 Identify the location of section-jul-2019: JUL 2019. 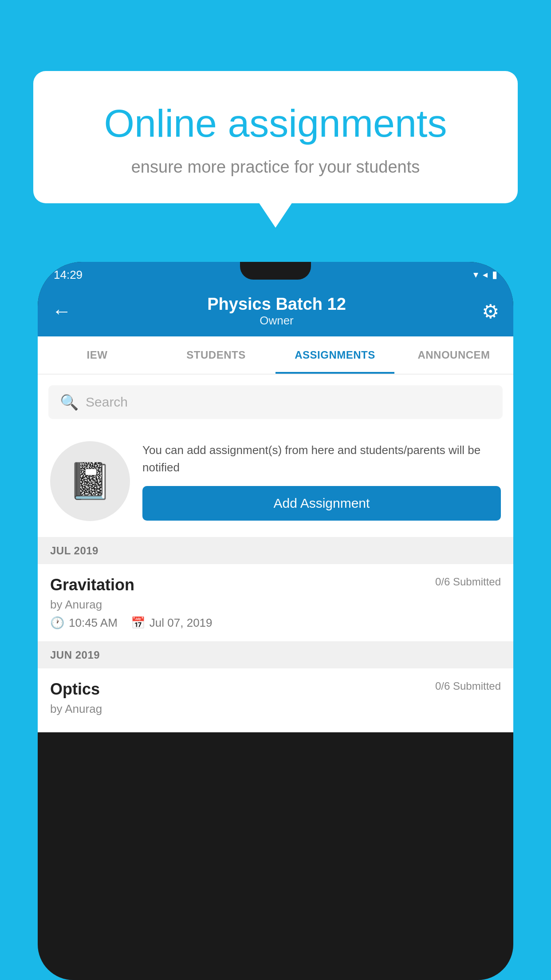
(276, 551).